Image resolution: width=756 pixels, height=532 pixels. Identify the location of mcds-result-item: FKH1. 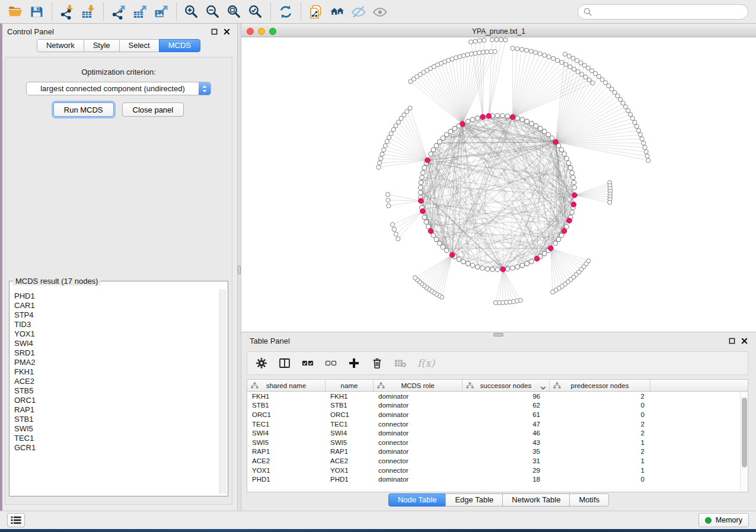
(116, 372).